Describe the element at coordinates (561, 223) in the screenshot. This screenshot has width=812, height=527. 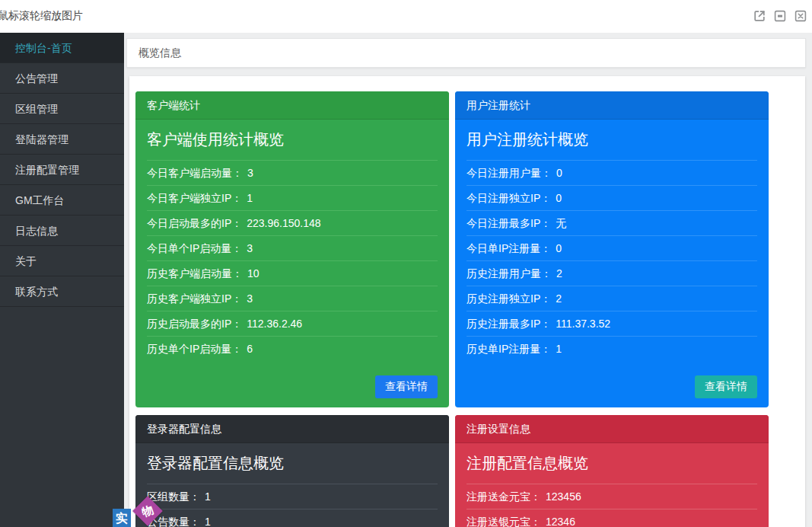
I see `stat-value: 无` at that location.